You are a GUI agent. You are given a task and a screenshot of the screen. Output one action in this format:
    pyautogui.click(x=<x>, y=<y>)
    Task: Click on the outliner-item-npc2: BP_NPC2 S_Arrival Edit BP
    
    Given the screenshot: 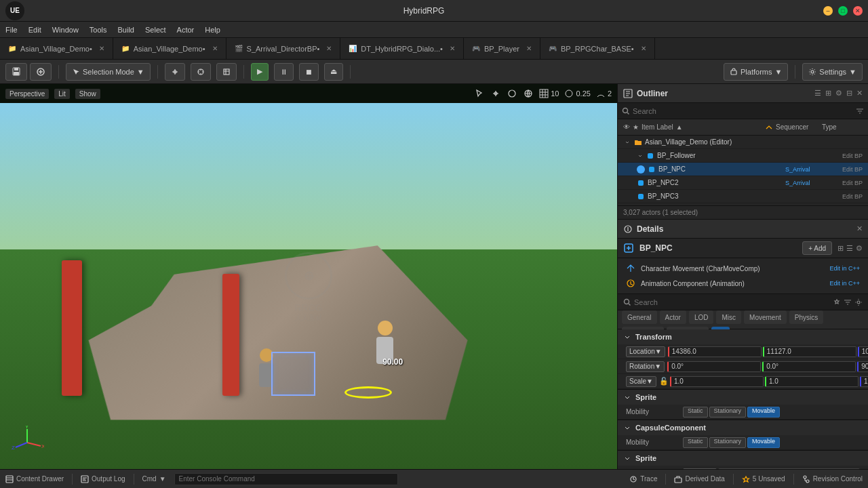 What is the action you would take?
    pyautogui.click(x=743, y=183)
    